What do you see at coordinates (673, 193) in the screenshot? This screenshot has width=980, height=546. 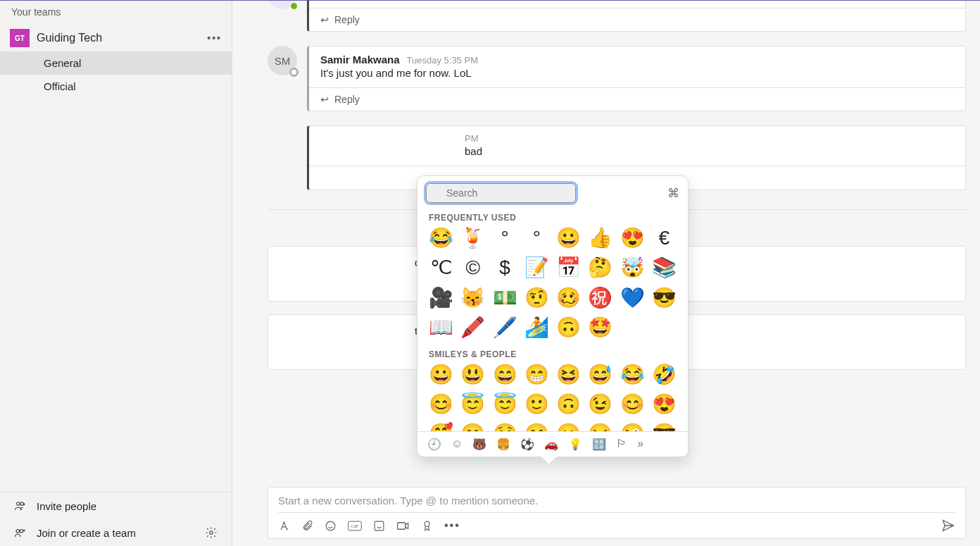 I see `keyboard-icon: ⌘` at bounding box center [673, 193].